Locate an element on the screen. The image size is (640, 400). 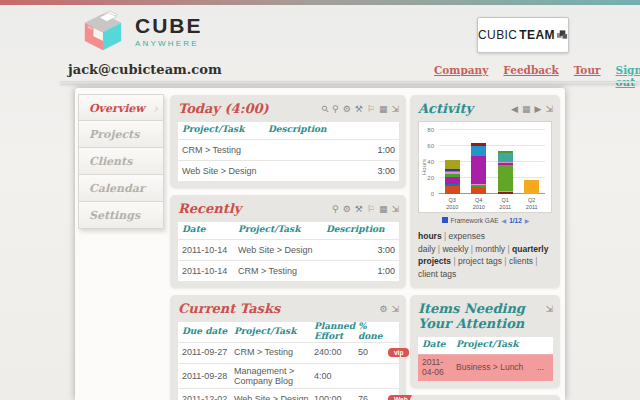
filter-link-clients: clients is located at coordinates (521, 261).